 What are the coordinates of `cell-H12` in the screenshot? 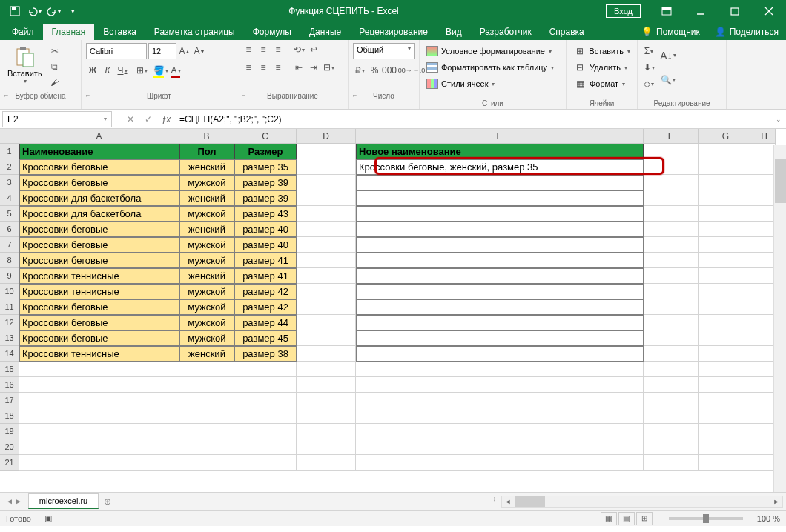 It's located at (764, 323).